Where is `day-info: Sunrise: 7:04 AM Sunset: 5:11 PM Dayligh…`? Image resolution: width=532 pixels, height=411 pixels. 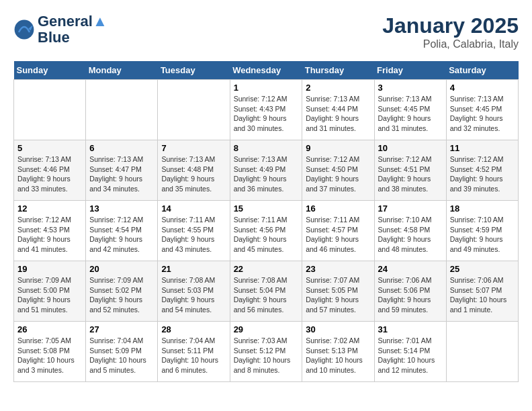
day-info: Sunrise: 7:04 AM Sunset: 5:11 PM Dayligh… is located at coordinates (193, 356).